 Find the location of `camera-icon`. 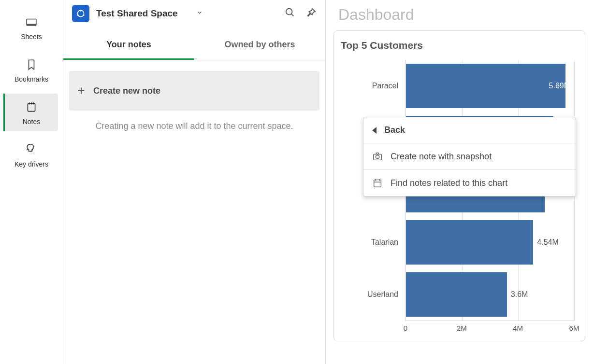

camera-icon is located at coordinates (377, 156).